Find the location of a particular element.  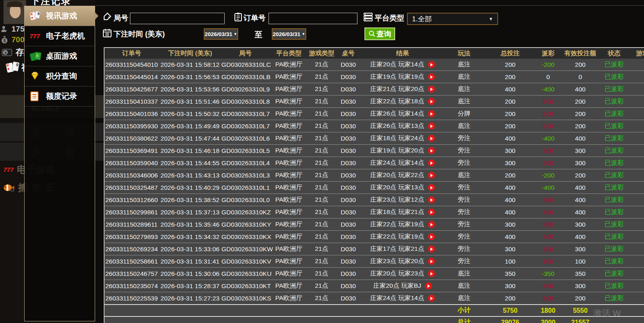

cell-payout: 300 is located at coordinates (548, 225).